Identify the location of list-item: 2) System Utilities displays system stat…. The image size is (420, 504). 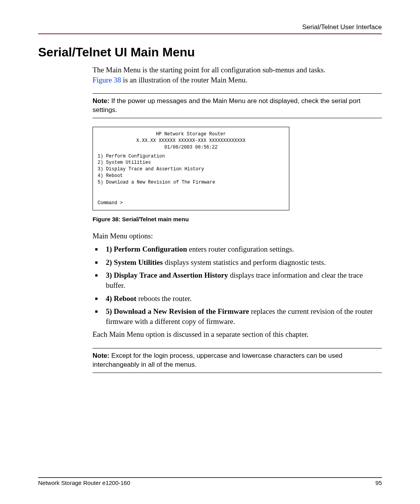
(237, 262).